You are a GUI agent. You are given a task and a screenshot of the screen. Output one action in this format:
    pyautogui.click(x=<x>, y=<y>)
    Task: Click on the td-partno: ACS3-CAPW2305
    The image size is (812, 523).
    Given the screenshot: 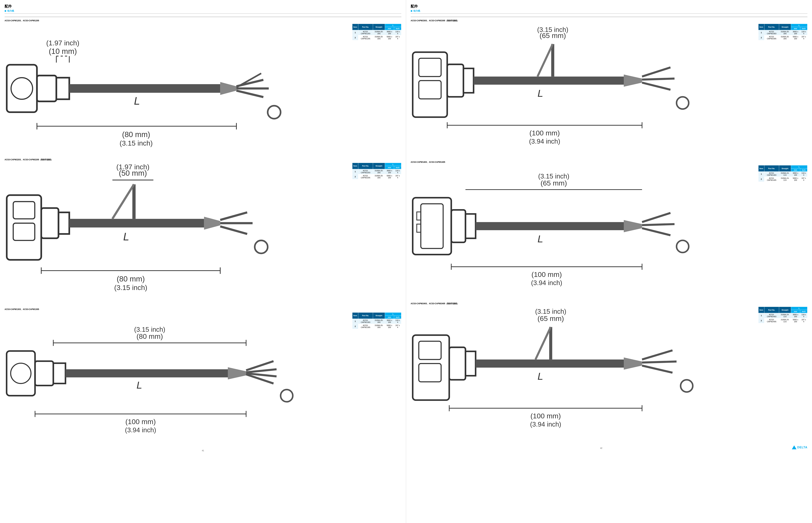 What is the action you would take?
    pyautogui.click(x=772, y=38)
    